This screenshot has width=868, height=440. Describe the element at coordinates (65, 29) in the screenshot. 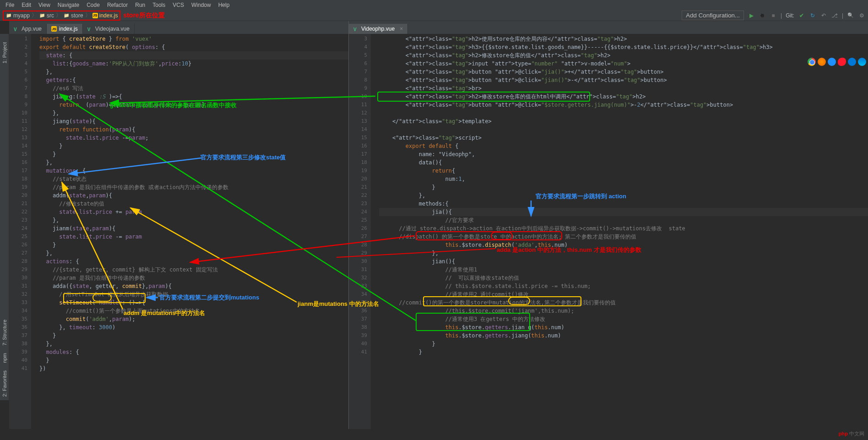

I see `tab-index-js: JSindex.js` at that location.